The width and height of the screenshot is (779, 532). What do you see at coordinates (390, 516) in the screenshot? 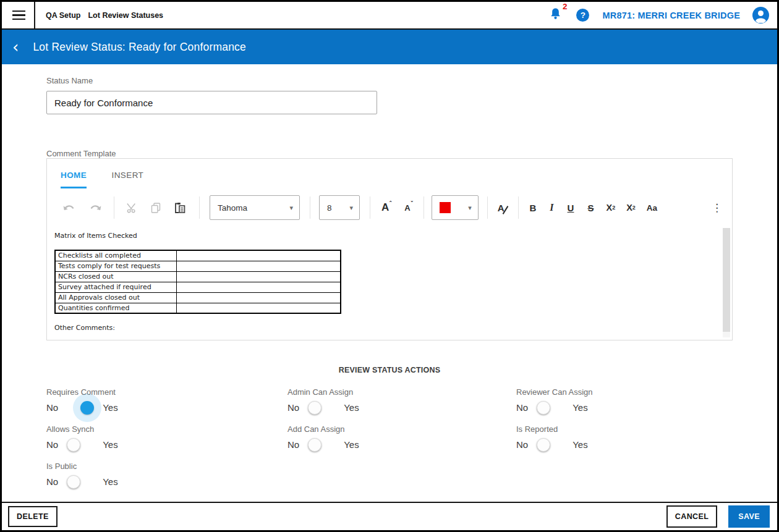
I see `footer-action-bar: DELETE CANCEL SAVE` at bounding box center [390, 516].